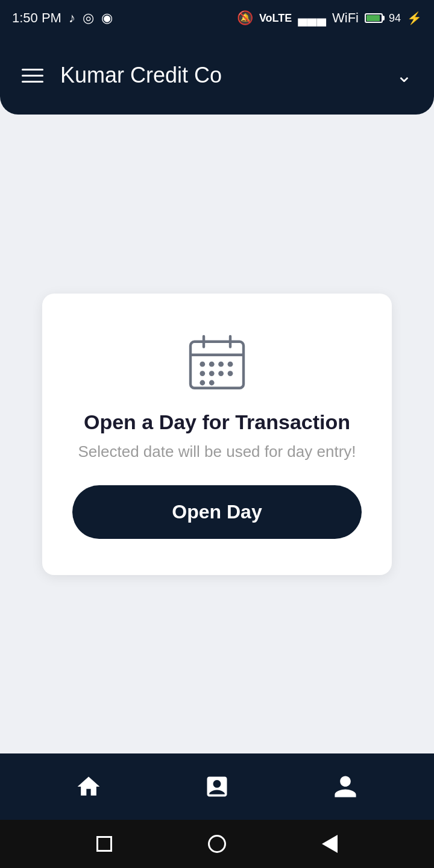 Image resolution: width=434 pixels, height=868 pixels. I want to click on open-day-button: Open Day, so click(217, 512).